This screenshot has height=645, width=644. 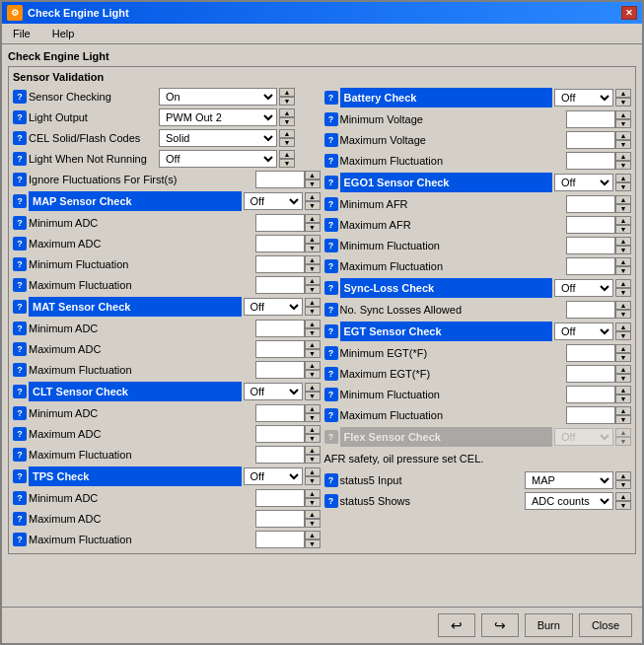 I want to click on mat-max-fluct-help: ?, so click(x=20, y=370).